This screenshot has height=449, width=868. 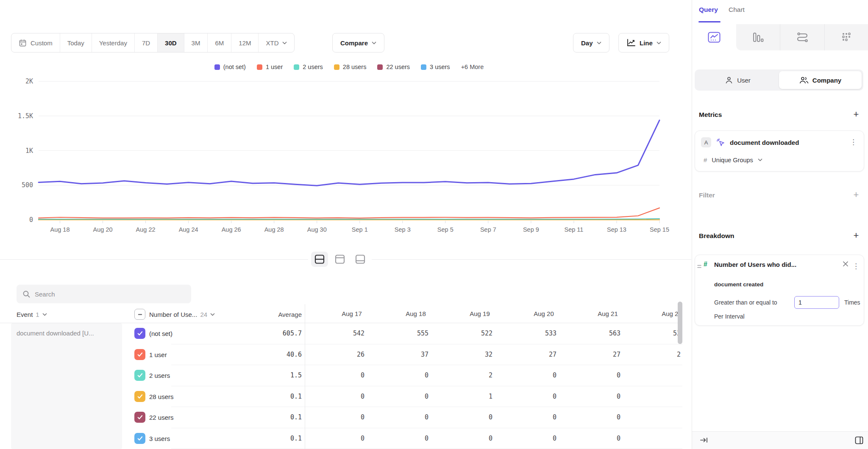 What do you see at coordinates (355, 67) in the screenshot?
I see `legend-label: 28 users` at bounding box center [355, 67].